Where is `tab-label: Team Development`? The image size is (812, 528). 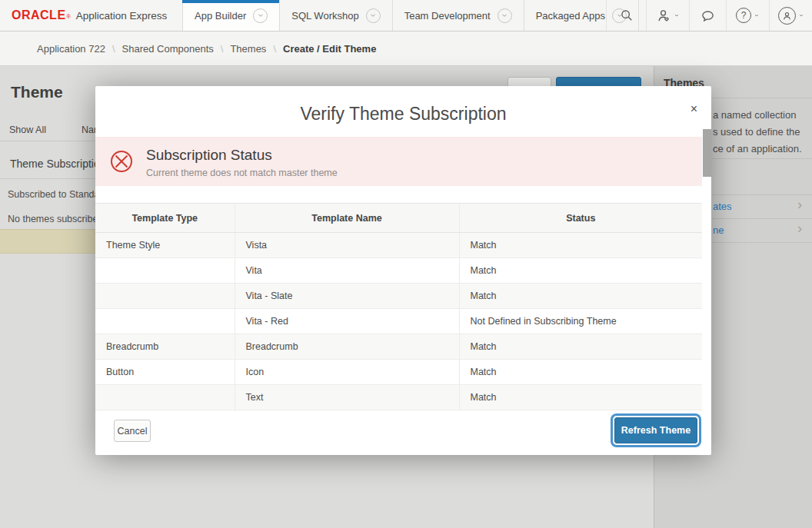
tab-label: Team Development is located at coordinates (448, 15).